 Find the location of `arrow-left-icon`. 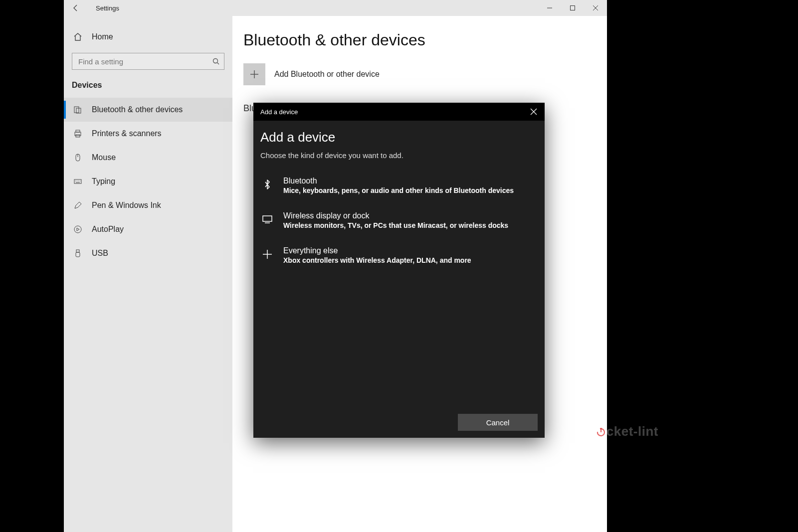

arrow-left-icon is located at coordinates (76, 8).